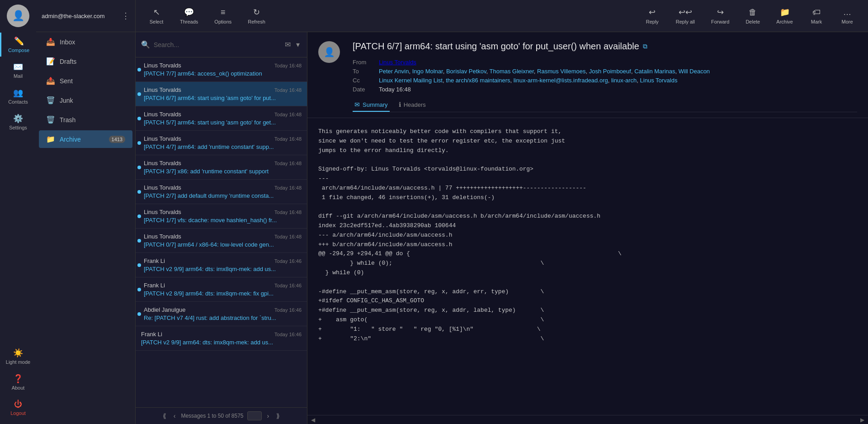 The width and height of the screenshot is (868, 424). What do you see at coordinates (605, 105) in the screenshot?
I see `reader-tabs: ✉SummaryℹHeaders` at bounding box center [605, 105].